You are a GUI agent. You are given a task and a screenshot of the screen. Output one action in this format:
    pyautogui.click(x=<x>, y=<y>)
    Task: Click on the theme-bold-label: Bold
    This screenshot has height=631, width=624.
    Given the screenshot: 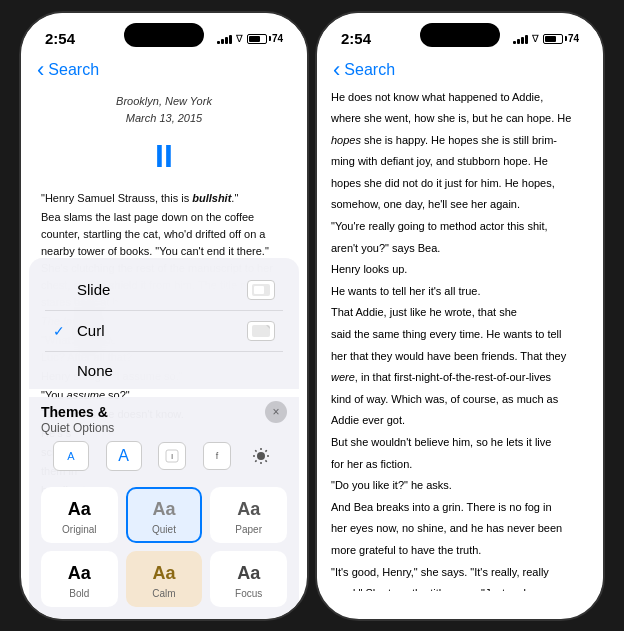 What is the action you would take?
    pyautogui.click(x=79, y=594)
    